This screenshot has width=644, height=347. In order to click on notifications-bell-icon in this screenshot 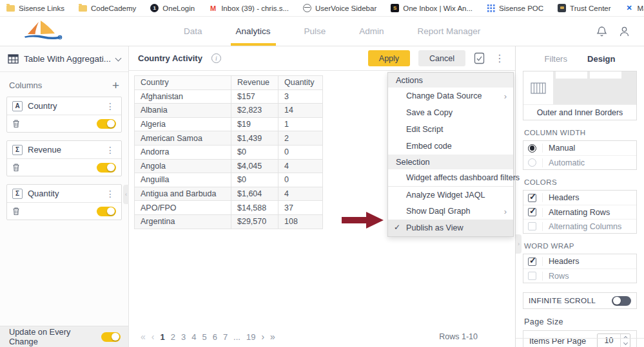, I will do `click(602, 32)`.